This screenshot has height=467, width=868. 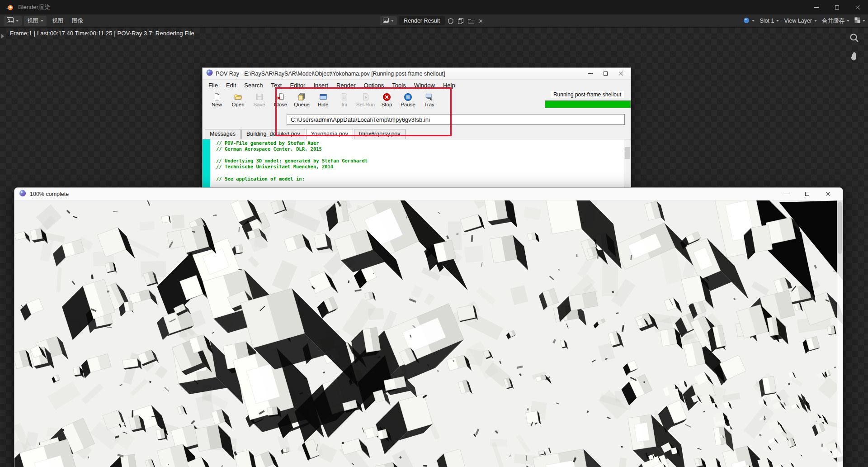 What do you see at coordinates (238, 105) in the screenshot?
I see `toolbar-button-label: Open` at bounding box center [238, 105].